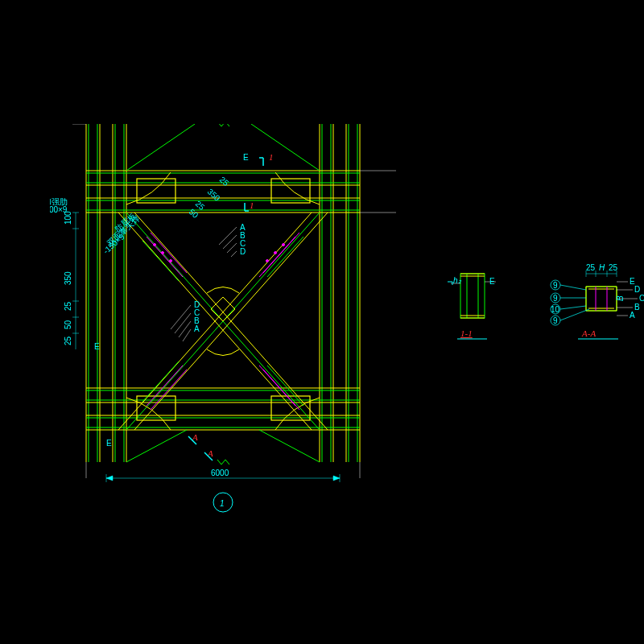  I want to click on section-AA-view: 9 9 10 9 E D C B A 25 H 25 B A-A, so click(591, 306).